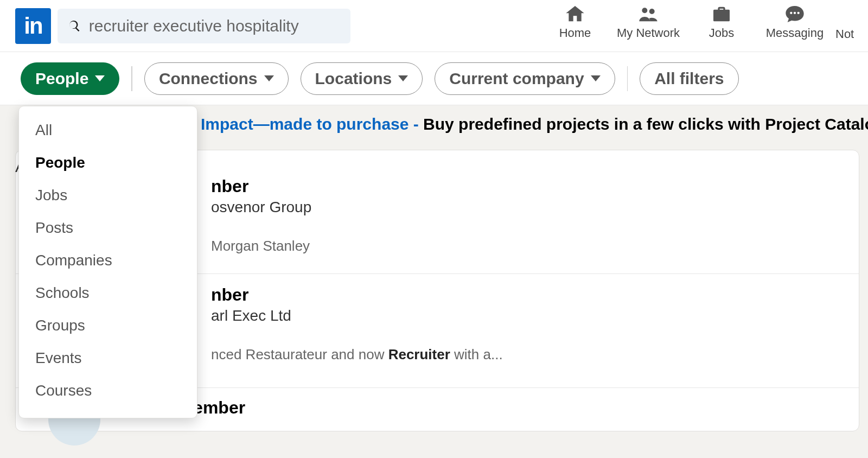  What do you see at coordinates (108, 130) in the screenshot?
I see `dropdown-item-all: All` at bounding box center [108, 130].